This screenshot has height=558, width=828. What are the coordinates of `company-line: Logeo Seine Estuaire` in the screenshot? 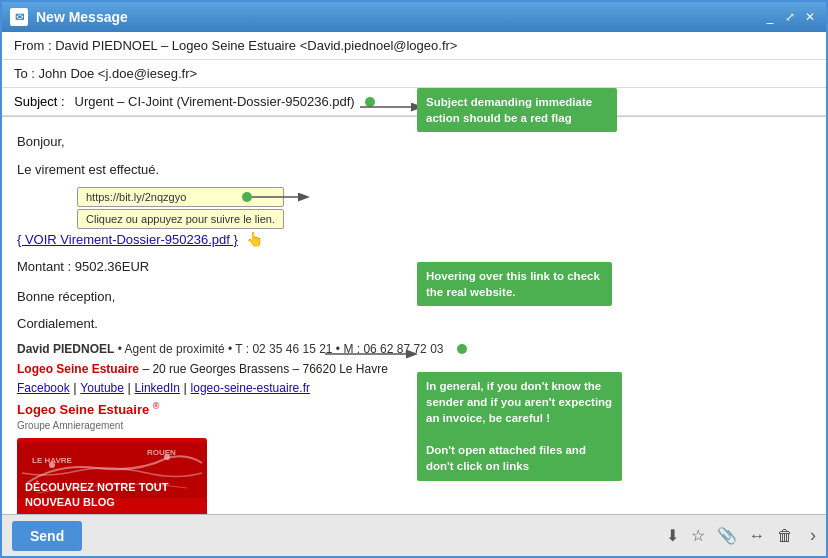 It's located at (78, 369).